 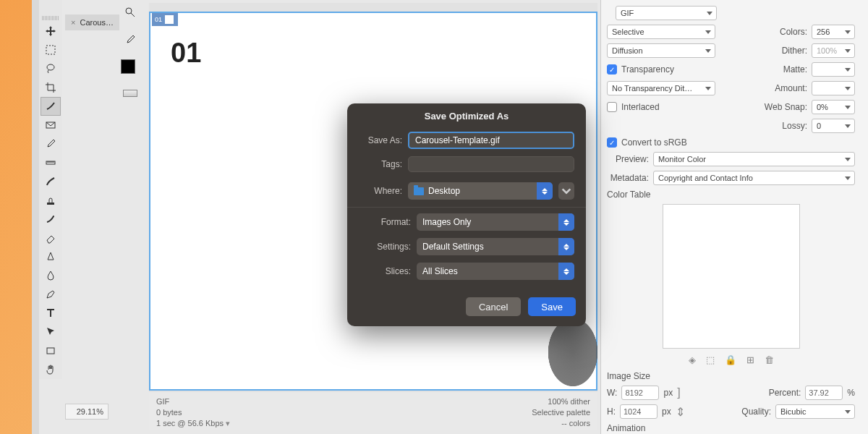 I want to click on ct-cube-icon: ⬚, so click(x=710, y=360).